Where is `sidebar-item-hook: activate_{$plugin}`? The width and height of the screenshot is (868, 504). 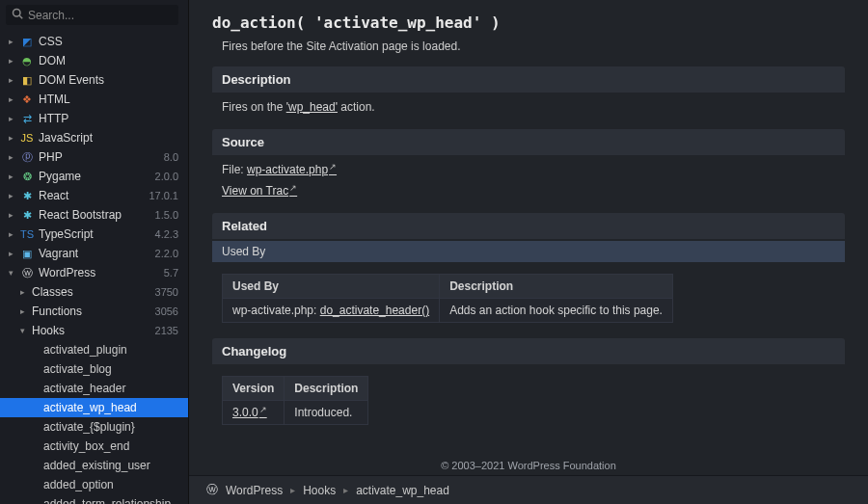 sidebar-item-hook: activate_{$plugin} is located at coordinates (95, 427).